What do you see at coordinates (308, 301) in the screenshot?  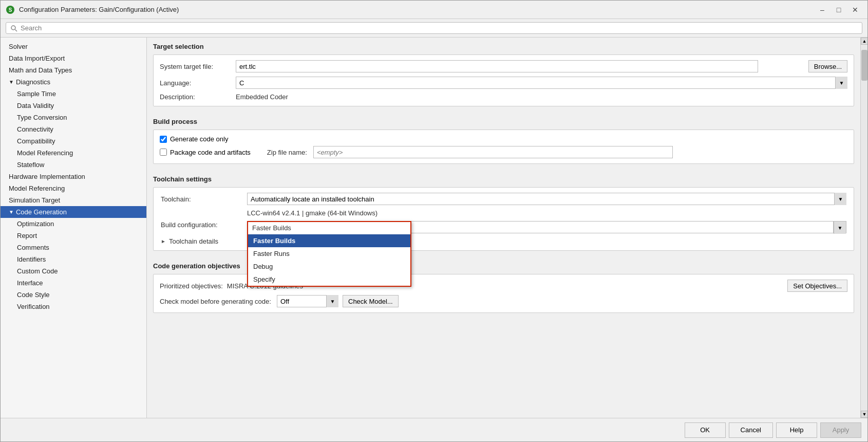 I see `check-model-select-wrap: Off ▼` at bounding box center [308, 301].